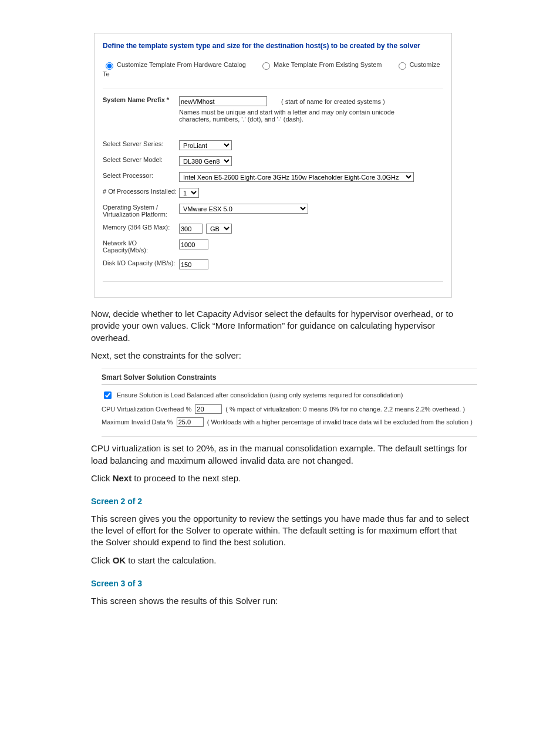 The image size is (560, 746). Describe the element at coordinates (273, 211) in the screenshot. I see `os-platform-row: Operating System / Virtualization Platfo…` at that location.